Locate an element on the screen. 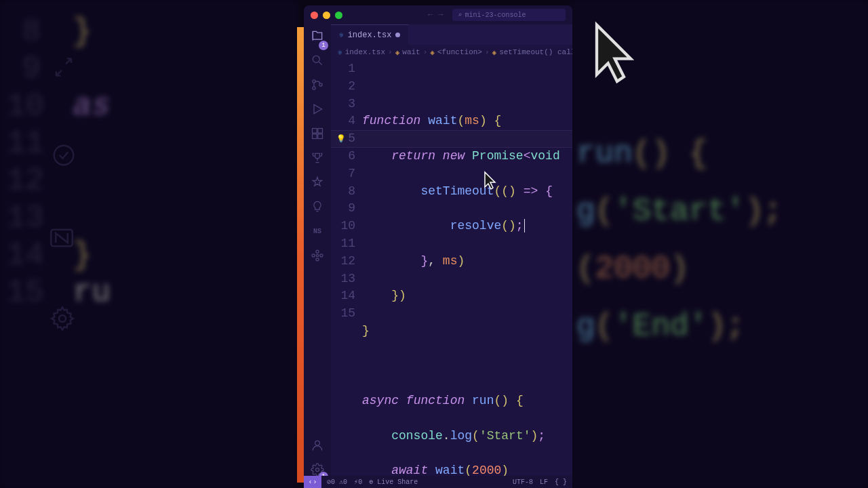 This screenshot has width=868, height=488. text-cursor is located at coordinates (525, 226).